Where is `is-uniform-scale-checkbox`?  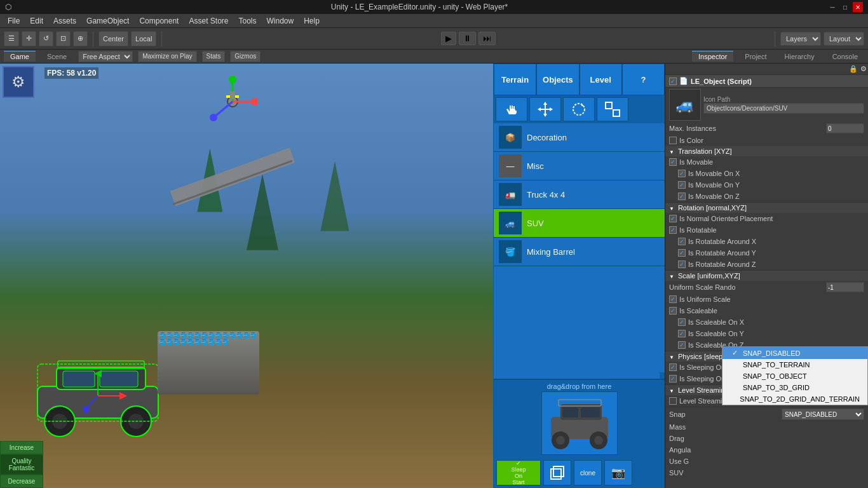 is-uniform-scale-checkbox is located at coordinates (673, 299).